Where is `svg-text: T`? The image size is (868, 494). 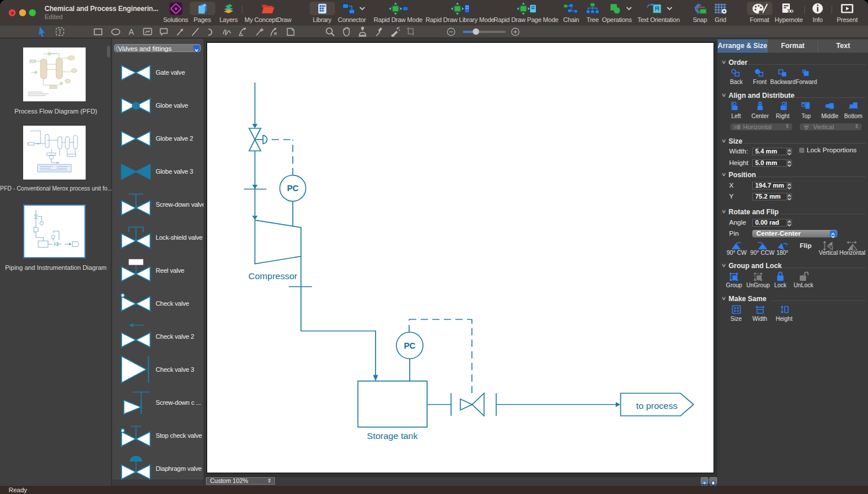 svg-text: T is located at coordinates (60, 32).